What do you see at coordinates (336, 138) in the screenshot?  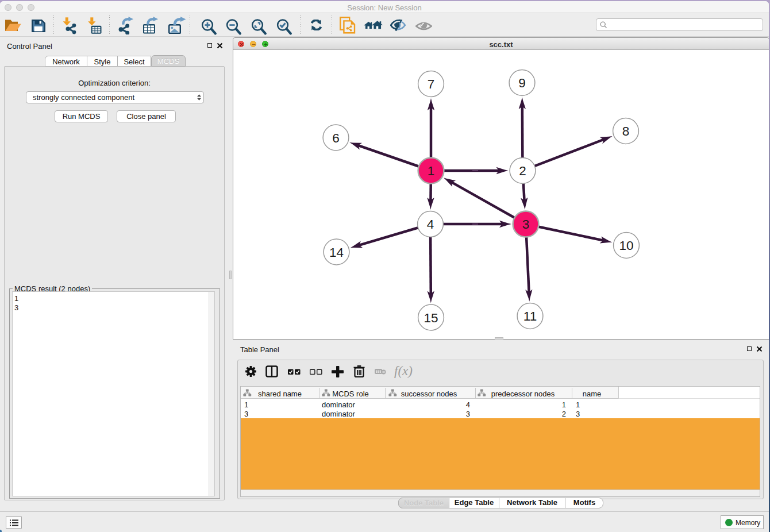 I see `svg-text: 6` at bounding box center [336, 138].